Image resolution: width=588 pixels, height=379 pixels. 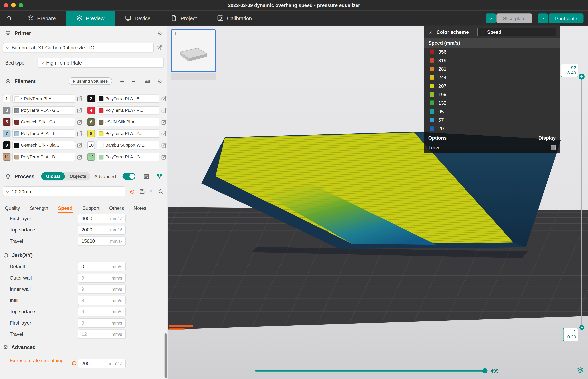 I want to click on top-surface-accel-input: 2000mm/s², so click(x=102, y=230).